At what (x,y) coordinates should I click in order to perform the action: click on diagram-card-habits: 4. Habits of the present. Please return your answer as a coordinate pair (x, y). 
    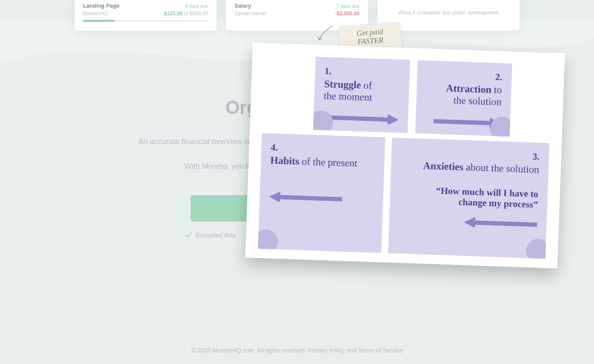
    Looking at the image, I should click on (322, 193).